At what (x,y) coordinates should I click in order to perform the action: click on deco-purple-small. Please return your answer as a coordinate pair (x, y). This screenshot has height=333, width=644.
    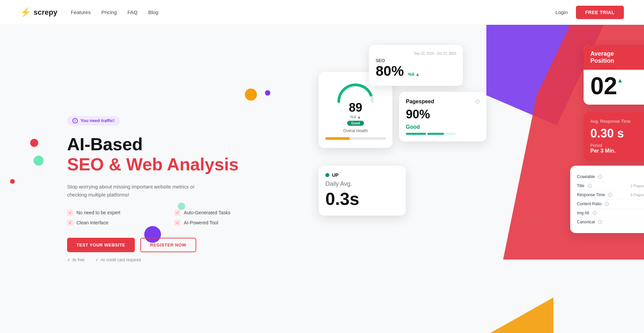
    Looking at the image, I should click on (268, 93).